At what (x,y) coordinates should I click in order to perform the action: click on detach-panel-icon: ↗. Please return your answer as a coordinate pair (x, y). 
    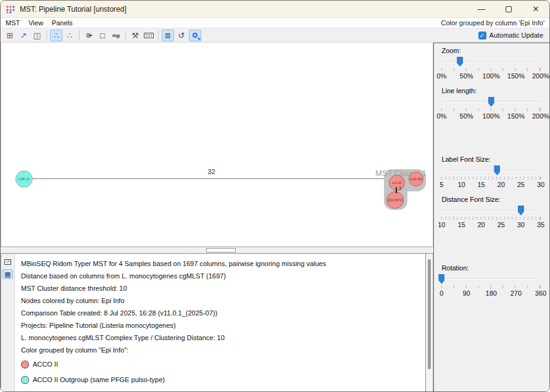
    Looking at the image, I should click on (7, 262).